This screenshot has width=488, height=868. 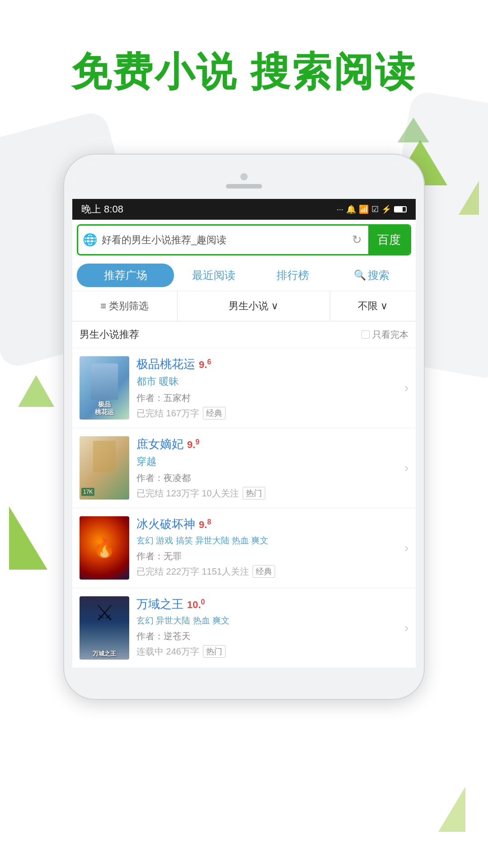 What do you see at coordinates (272, 651) in the screenshot?
I see `book-meta-4: 连载中 246万字 热门` at bounding box center [272, 651].